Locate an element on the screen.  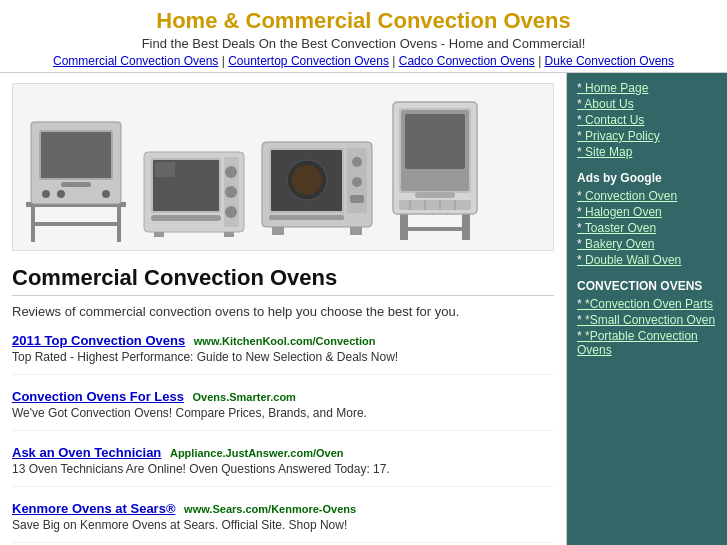
nav-cadco: Cadco Convection Ovens is located at coordinates (467, 61).